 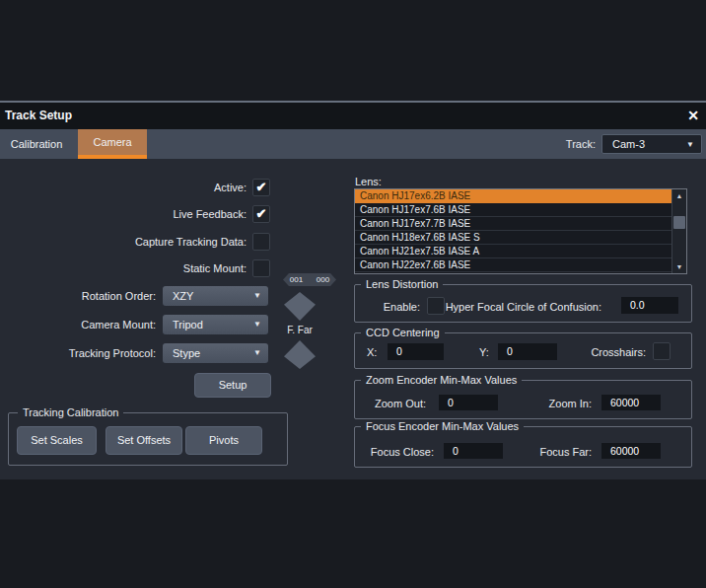 What do you see at coordinates (416, 351) in the screenshot?
I see `ccd-x-input: 0` at bounding box center [416, 351].